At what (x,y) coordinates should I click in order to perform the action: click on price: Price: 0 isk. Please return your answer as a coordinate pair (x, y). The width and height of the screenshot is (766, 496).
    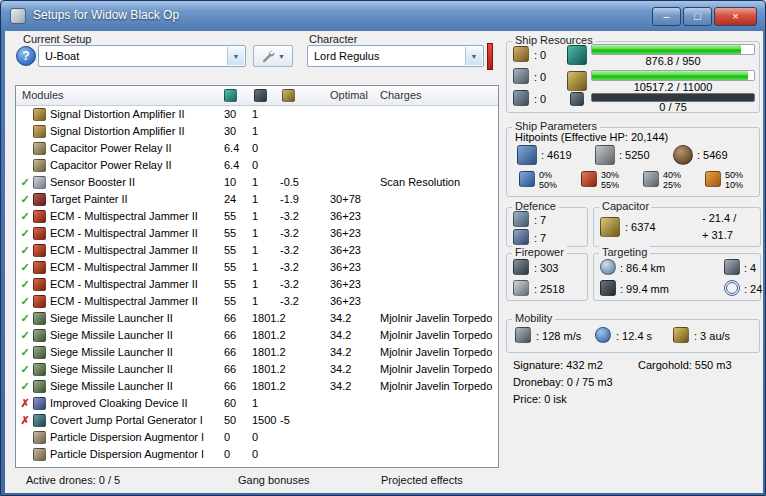
    Looking at the image, I should click on (540, 399).